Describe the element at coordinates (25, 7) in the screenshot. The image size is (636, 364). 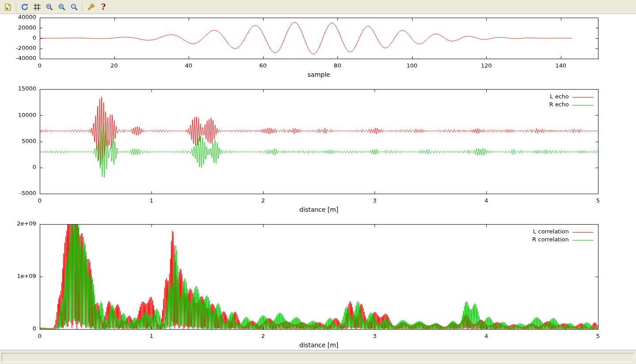
I see `refresh-icon` at that location.